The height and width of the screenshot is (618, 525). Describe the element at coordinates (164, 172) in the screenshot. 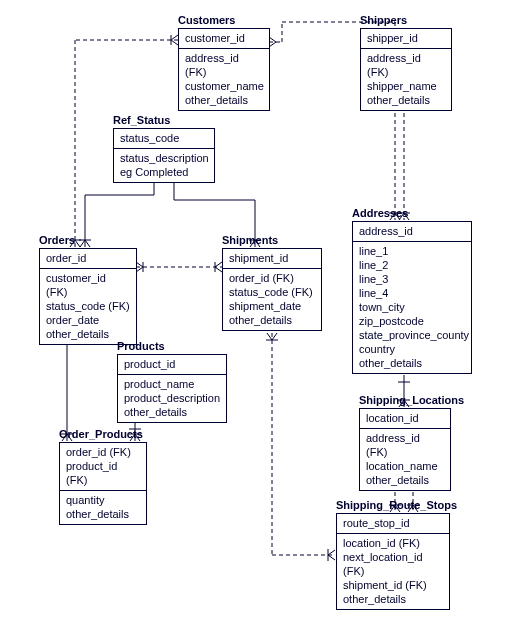

I see `attr: eg Completed` at that location.